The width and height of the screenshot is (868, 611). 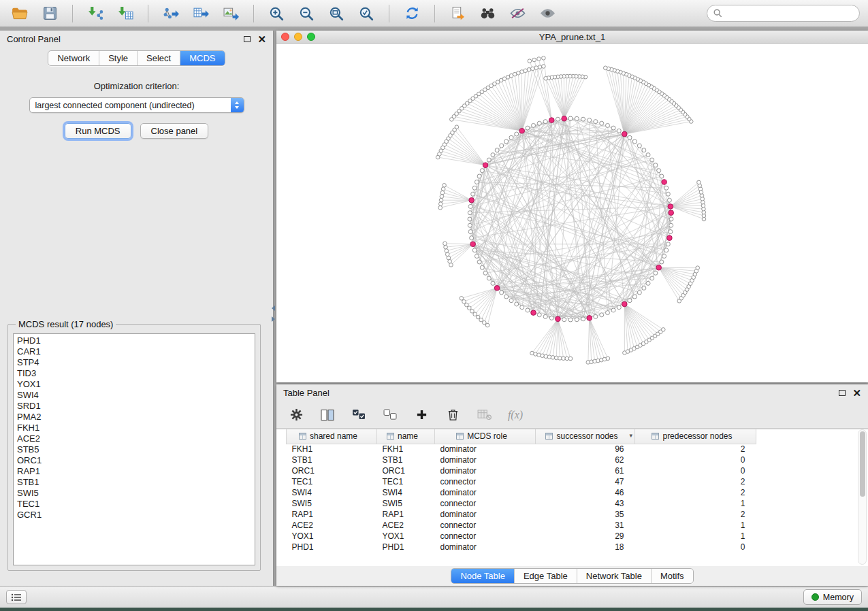 What do you see at coordinates (585, 437) in the screenshot?
I see `column-header-successor-nodes: successor nodes▾` at bounding box center [585, 437].